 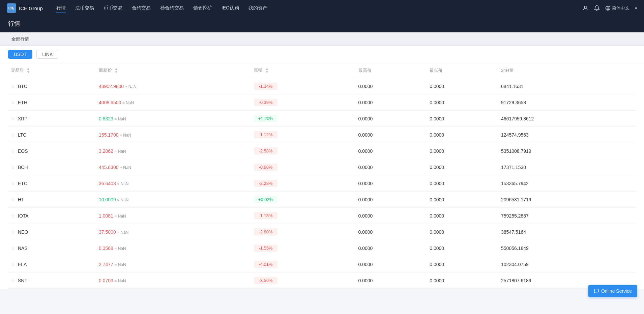 What do you see at coordinates (322, 151) in the screenshot?
I see `table-row: ☆ EOS 3.2062 ≈ NaN -2.58% 0.0000 0.0000 …` at bounding box center [322, 151].